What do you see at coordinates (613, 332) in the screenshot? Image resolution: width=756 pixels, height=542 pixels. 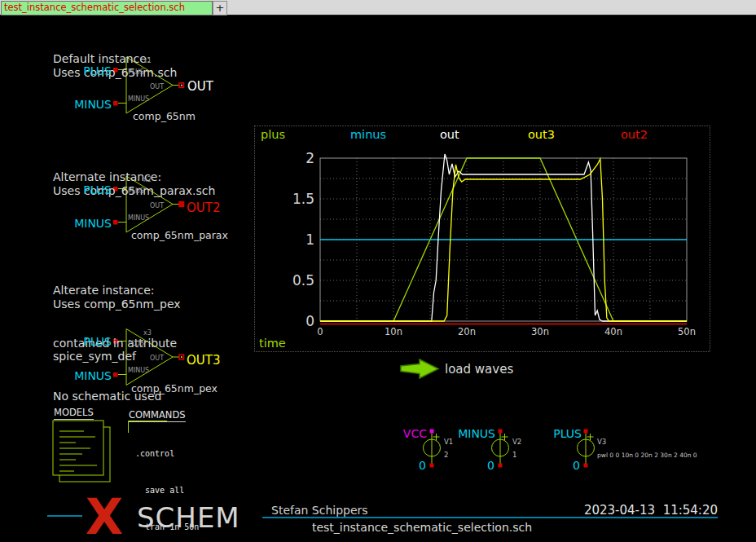 I see `x-tick-label: 40n` at bounding box center [613, 332].